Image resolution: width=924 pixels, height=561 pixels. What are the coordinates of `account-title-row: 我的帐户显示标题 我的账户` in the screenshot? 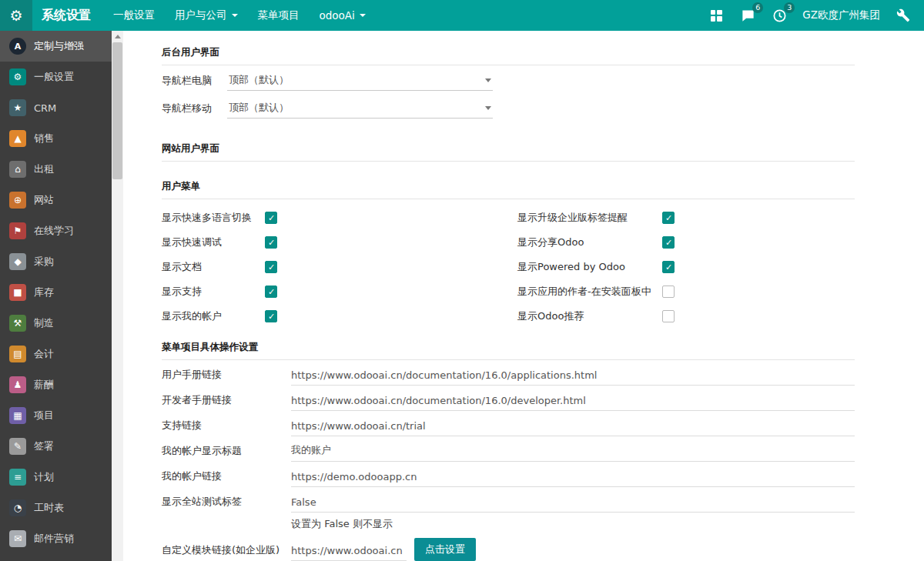 It's located at (508, 449).